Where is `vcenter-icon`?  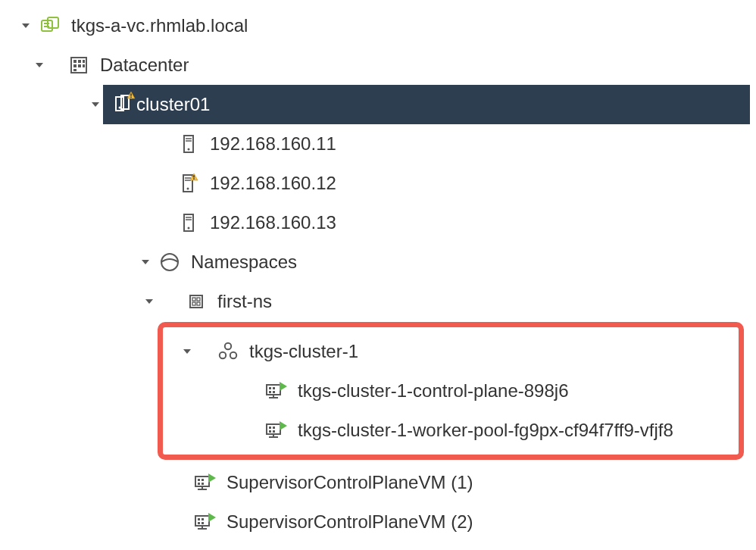 vcenter-icon is located at coordinates (50, 26).